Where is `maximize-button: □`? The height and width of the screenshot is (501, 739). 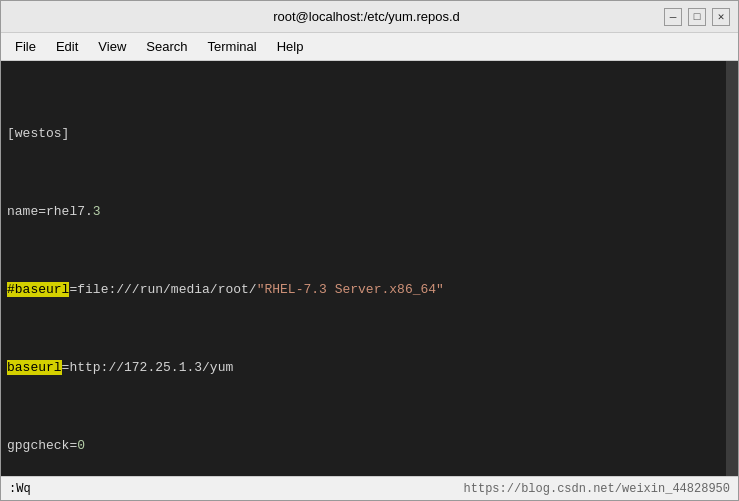
maximize-button: □ is located at coordinates (697, 17).